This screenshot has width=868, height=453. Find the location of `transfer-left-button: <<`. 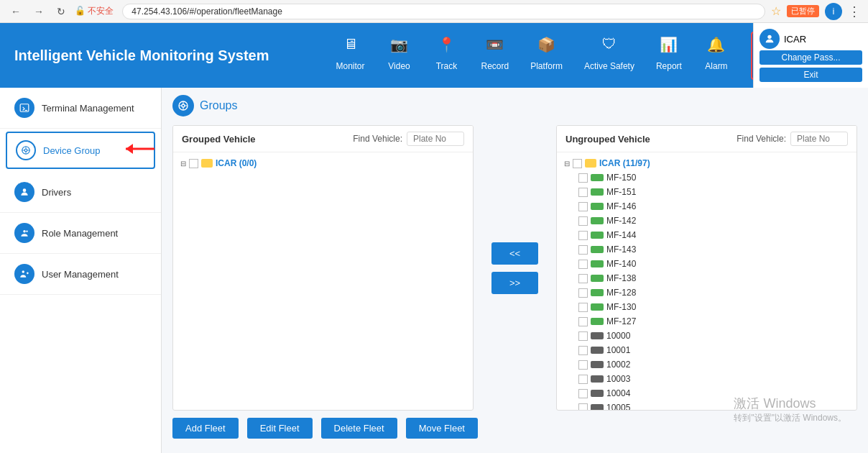

transfer-left-button: << is located at coordinates (514, 253).